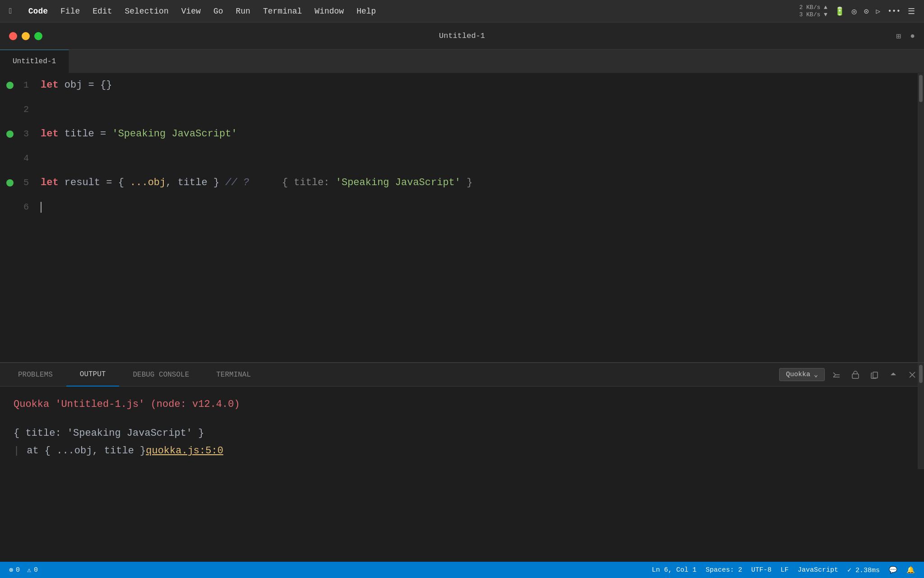 This screenshot has height=578, width=924. I want to click on menubar-right: 2 KB/s ▲ 3 KB/s ▼ 🔋 ◎ ⊙ ▷ ••• ☰, so click(857, 11).